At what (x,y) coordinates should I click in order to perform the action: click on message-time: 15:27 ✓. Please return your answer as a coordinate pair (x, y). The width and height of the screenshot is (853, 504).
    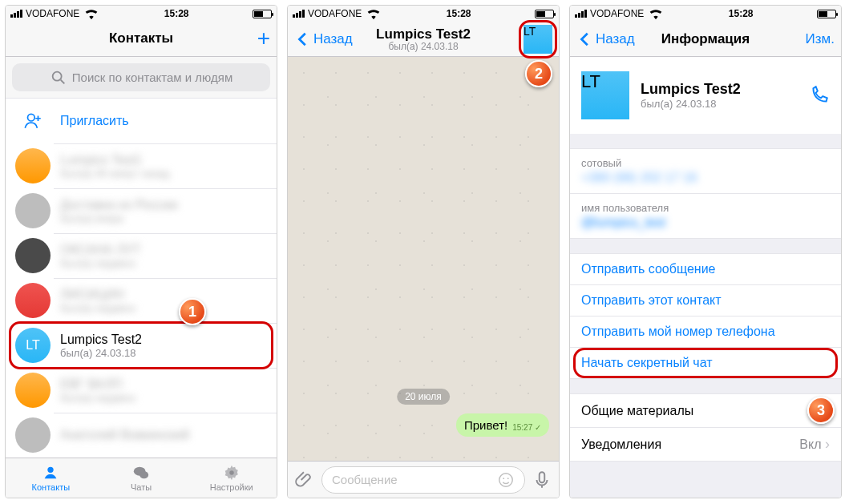
    Looking at the image, I should click on (527, 428).